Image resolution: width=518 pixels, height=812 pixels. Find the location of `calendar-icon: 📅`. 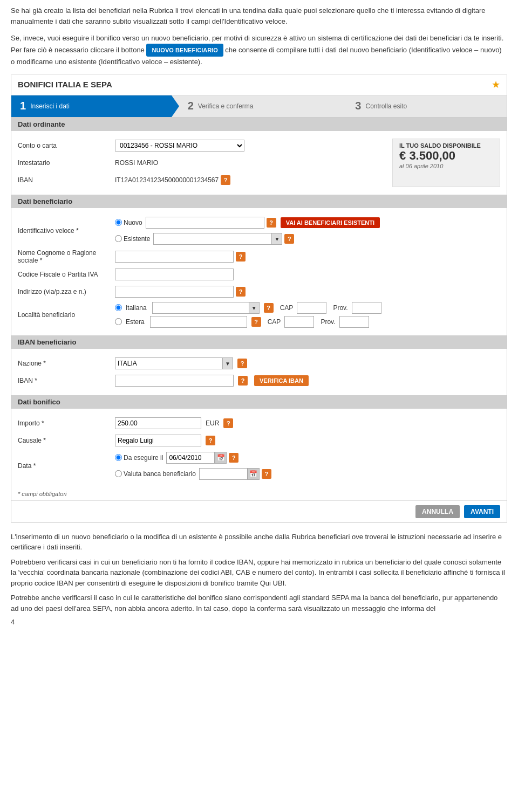

calendar-icon: 📅 is located at coordinates (221, 458).